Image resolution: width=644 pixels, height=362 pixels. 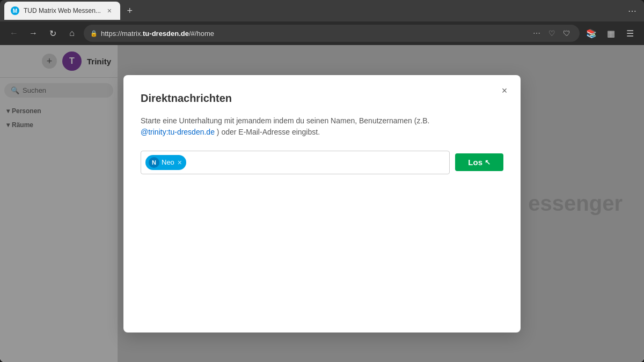 What do you see at coordinates (552, 33) in the screenshot?
I see `url-actions: ⋯ ♡ 🛡` at bounding box center [552, 33].